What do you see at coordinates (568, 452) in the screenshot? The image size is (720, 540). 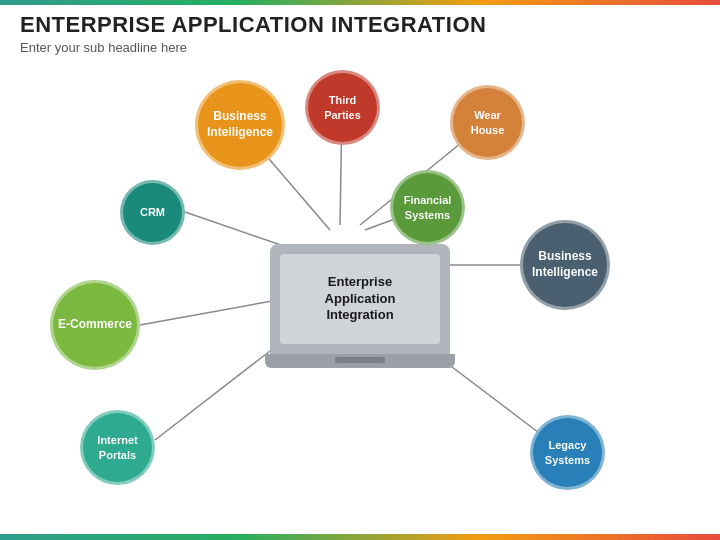 I see `node-legacy-systems: LegacySystems` at bounding box center [568, 452].